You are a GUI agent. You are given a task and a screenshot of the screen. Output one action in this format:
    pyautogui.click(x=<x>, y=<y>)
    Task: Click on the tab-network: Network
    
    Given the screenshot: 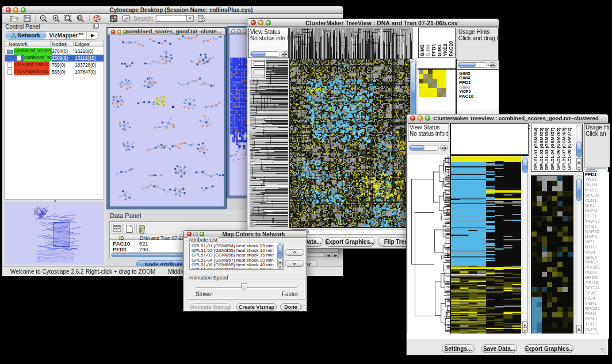 What is the action you would take?
    pyautogui.click(x=26, y=36)
    